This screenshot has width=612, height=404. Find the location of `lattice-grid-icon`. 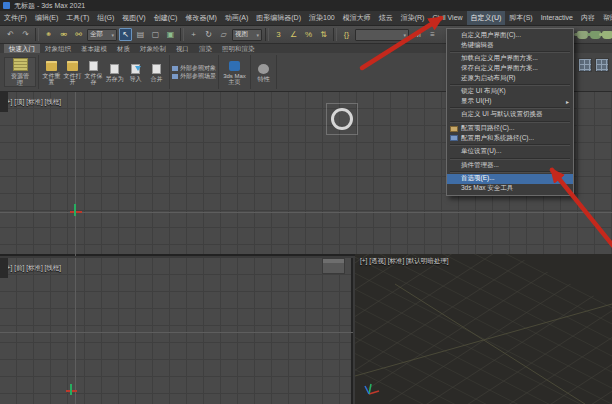

lattice-grid-icon is located at coordinates (602, 65).